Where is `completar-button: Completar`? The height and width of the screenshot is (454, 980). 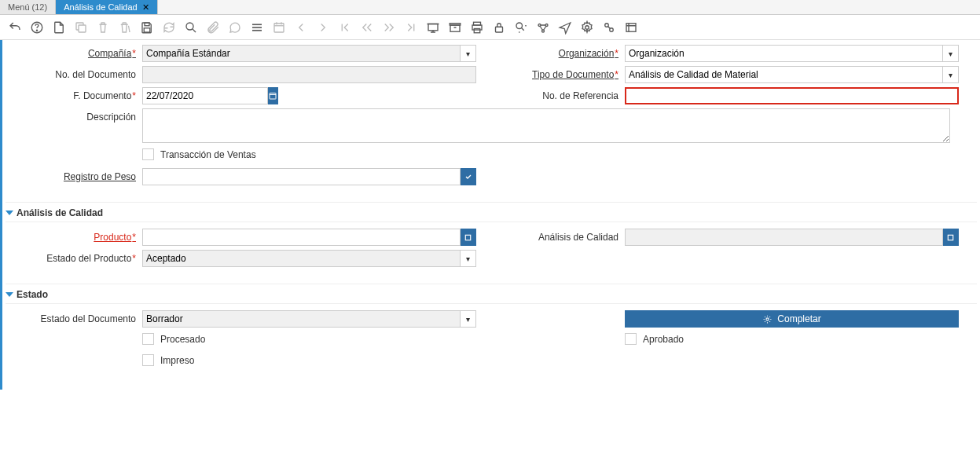 completar-button: Completar is located at coordinates (792, 319).